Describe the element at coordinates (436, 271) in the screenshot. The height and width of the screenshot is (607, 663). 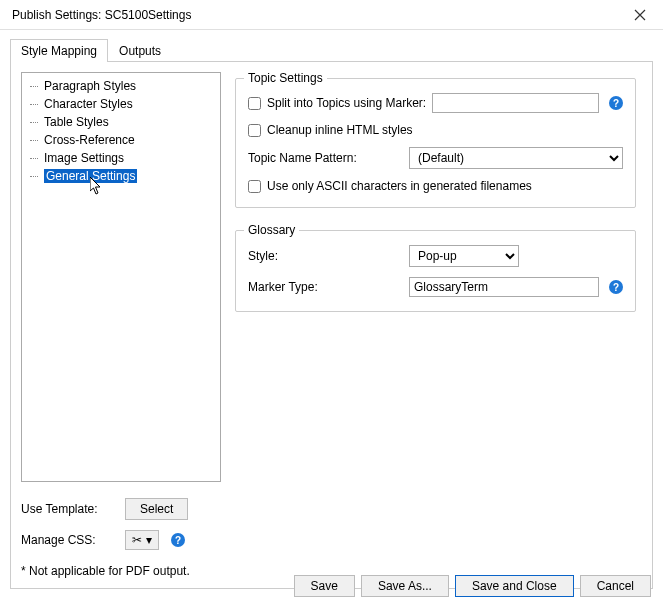
I see `glossary-group: Glossary Style: Pop-up Marker Type: ?` at that location.